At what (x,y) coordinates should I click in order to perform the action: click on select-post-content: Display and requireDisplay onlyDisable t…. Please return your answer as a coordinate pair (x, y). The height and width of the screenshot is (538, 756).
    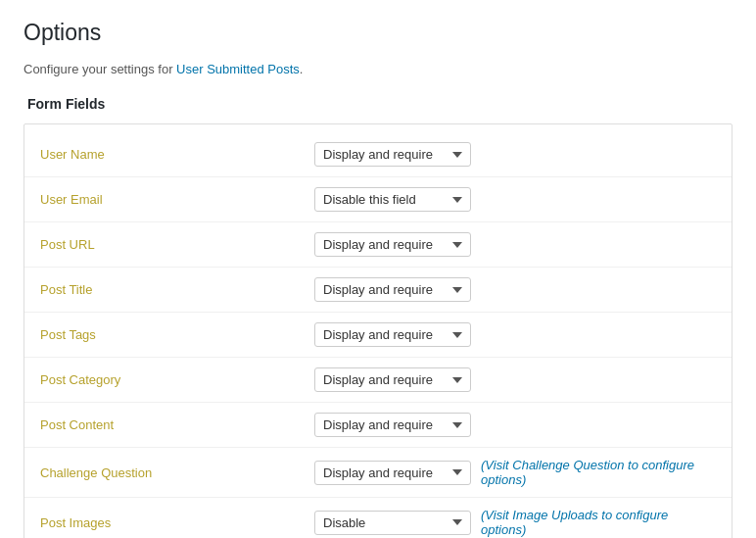
    Looking at the image, I should click on (393, 425).